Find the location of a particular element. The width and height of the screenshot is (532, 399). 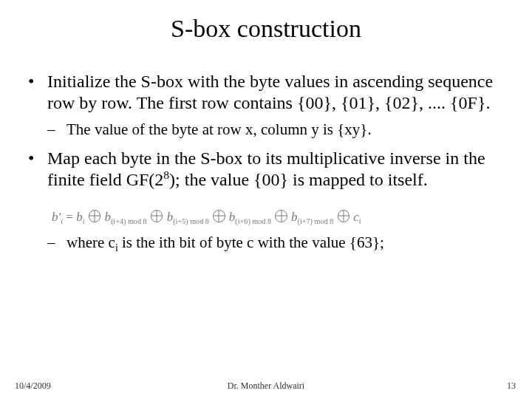

bullet-1-sublist: The value of the byte at row x, column y… is located at coordinates (276, 130).